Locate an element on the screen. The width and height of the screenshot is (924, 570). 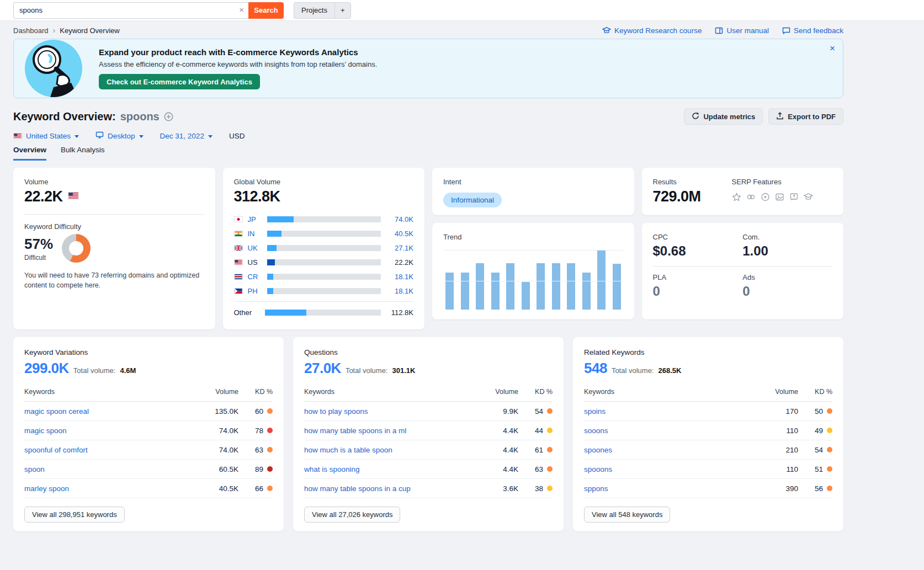
results-card: Results 729.0M SERP Features is located at coordinates (743, 191).